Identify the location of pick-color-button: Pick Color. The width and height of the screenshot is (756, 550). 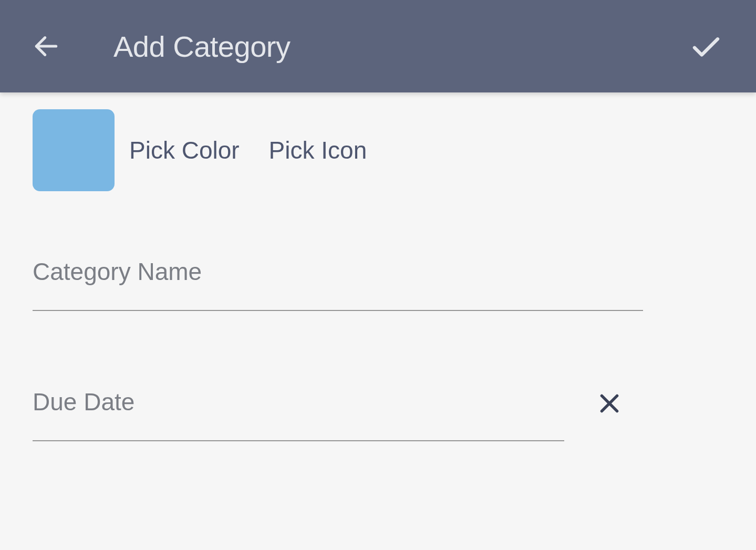
(184, 150).